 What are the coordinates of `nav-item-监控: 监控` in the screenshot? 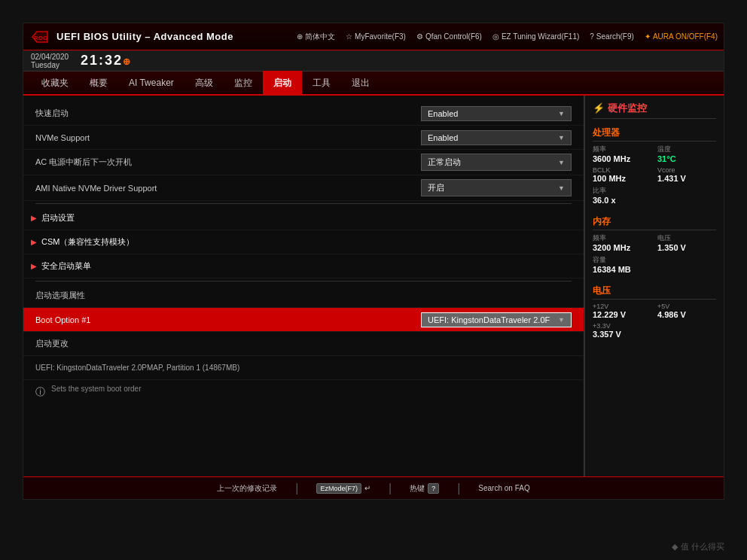 It's located at (243, 83).